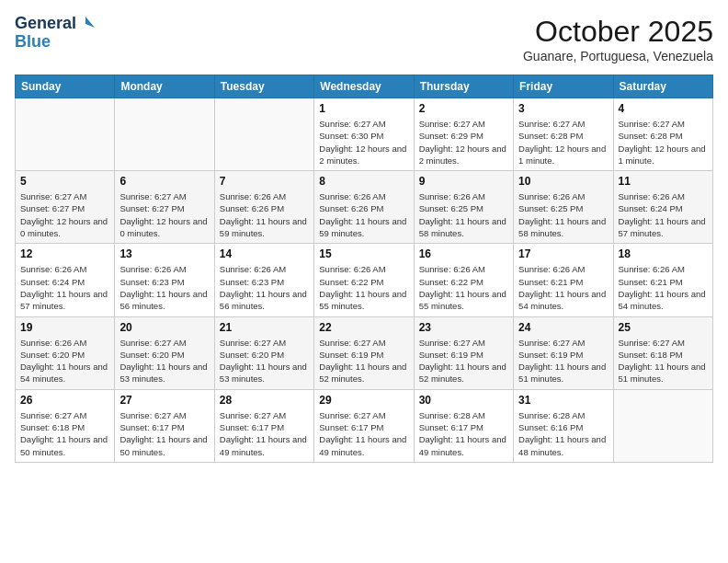 This screenshot has height=563, width=728. What do you see at coordinates (463, 327) in the screenshot?
I see `day-number: 23` at bounding box center [463, 327].